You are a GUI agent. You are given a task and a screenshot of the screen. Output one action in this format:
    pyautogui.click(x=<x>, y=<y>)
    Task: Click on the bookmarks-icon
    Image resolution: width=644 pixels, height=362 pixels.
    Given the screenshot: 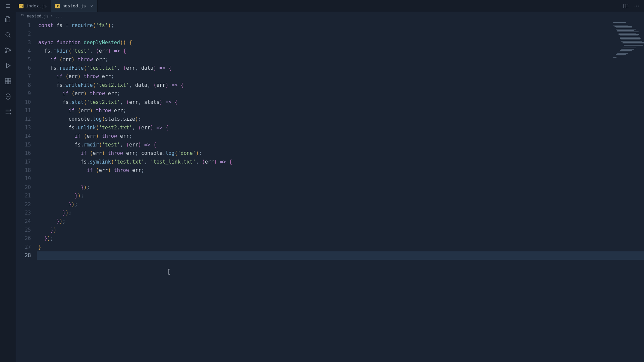 What is the action you would take?
    pyautogui.click(x=8, y=112)
    